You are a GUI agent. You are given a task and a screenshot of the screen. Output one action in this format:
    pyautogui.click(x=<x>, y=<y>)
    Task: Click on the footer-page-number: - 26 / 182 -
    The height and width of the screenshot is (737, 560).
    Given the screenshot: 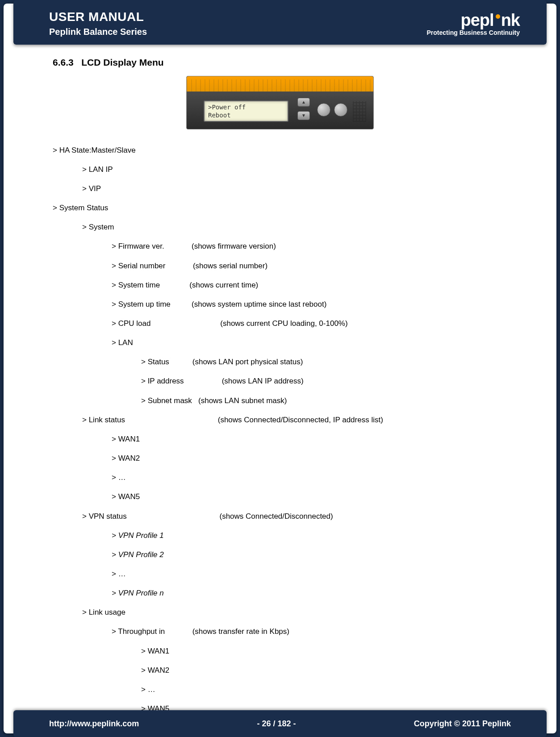 What is the action you would take?
    pyautogui.click(x=276, y=724)
    